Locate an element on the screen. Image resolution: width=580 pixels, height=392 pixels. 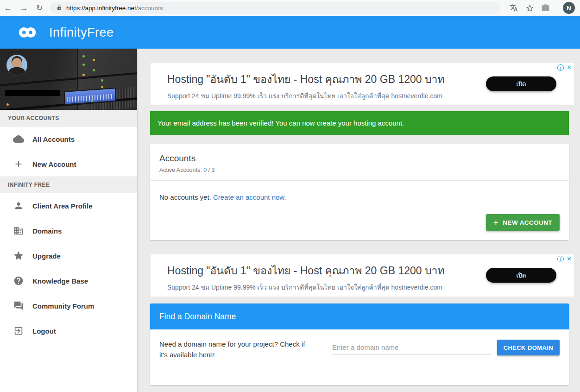
bookmark-star-icon is located at coordinates (530, 8).